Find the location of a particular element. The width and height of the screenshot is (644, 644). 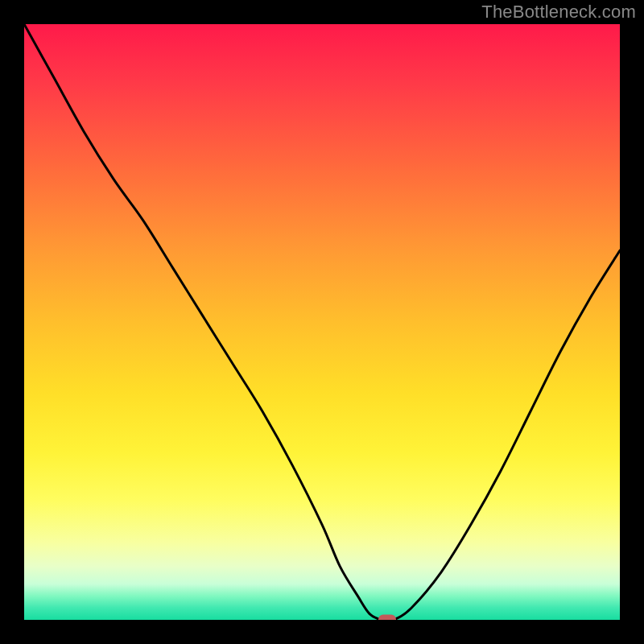

watermark-text: TheBottleneck.com is located at coordinates (559, 12).